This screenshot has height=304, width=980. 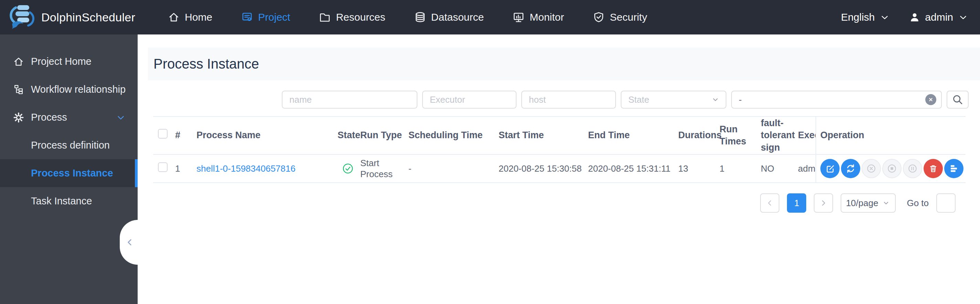 I want to click on language-label: English, so click(x=858, y=18).